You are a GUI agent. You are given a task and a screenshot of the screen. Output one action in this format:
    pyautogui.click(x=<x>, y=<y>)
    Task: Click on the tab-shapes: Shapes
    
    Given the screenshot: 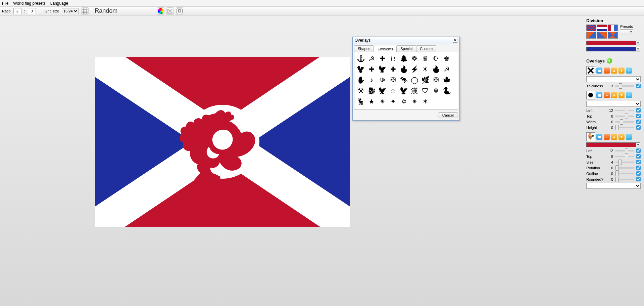 What is the action you would take?
    pyautogui.click(x=364, y=48)
    